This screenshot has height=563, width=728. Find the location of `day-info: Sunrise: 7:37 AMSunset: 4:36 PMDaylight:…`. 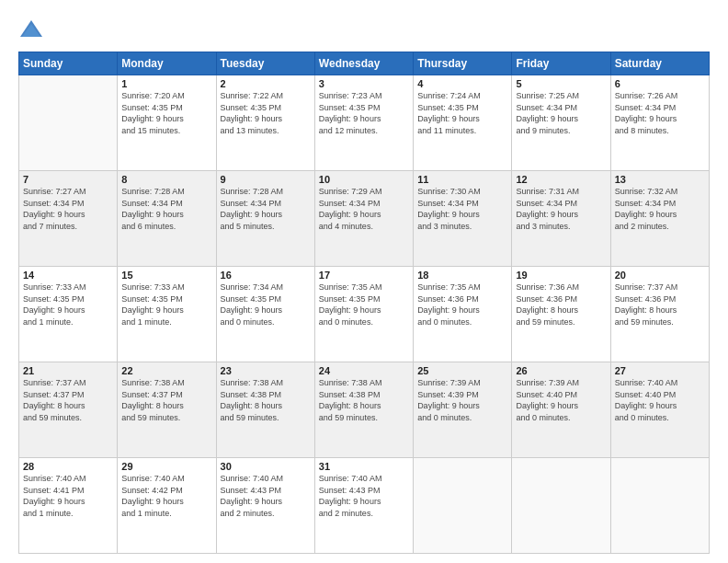

day-info: Sunrise: 7:37 AMSunset: 4:36 PMDaylight:… is located at coordinates (660, 304).